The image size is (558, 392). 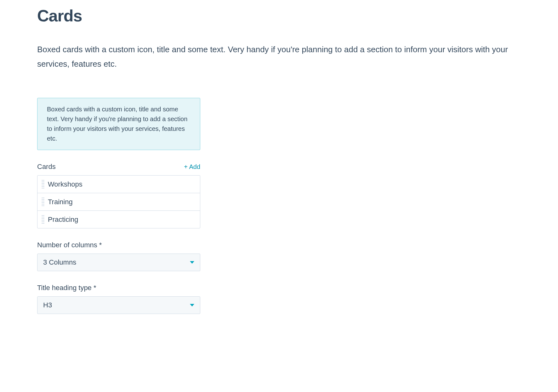 What do you see at coordinates (47, 167) in the screenshot?
I see `cards-section-label: Cards` at bounding box center [47, 167].